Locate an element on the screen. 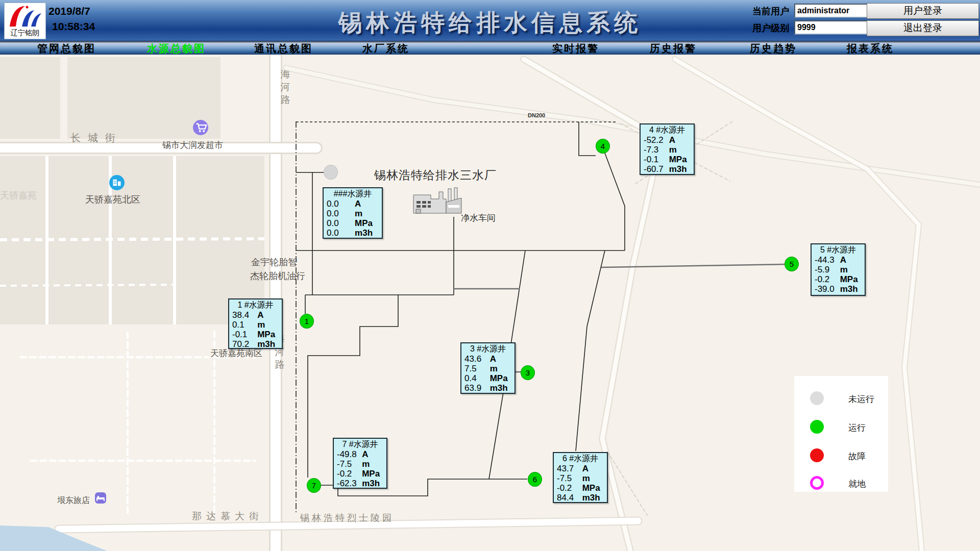  logout-button: 退出登录 is located at coordinates (923, 29).